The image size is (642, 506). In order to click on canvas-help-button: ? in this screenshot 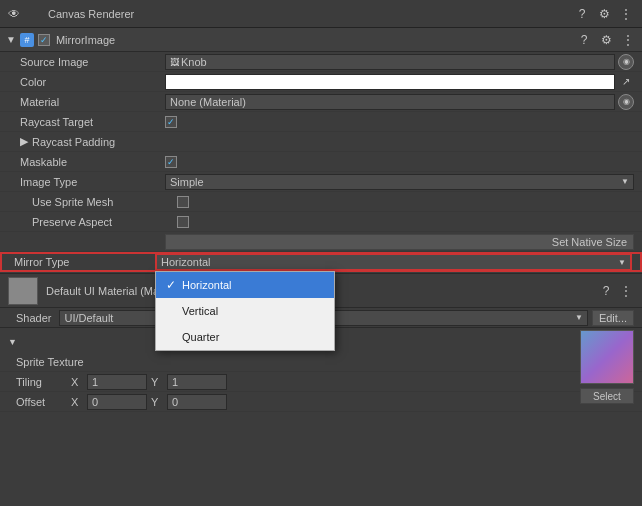, I will do `click(582, 14)`.